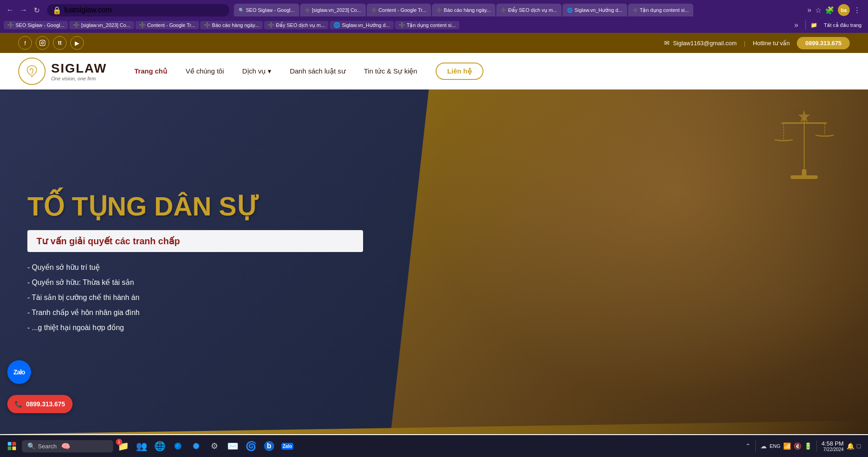 The height and width of the screenshot is (457, 868). I want to click on nav-ve-chung-toi: Về chúng tôi, so click(205, 71).